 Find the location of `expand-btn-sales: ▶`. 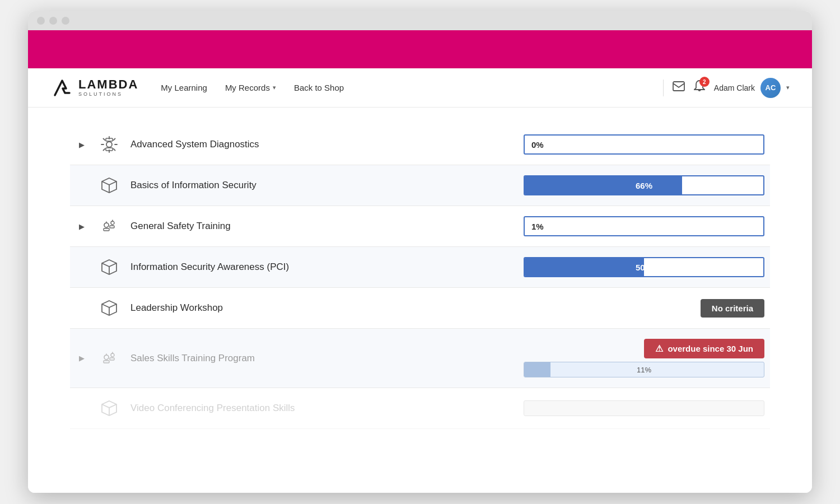

expand-btn-sales: ▶ is located at coordinates (82, 358).